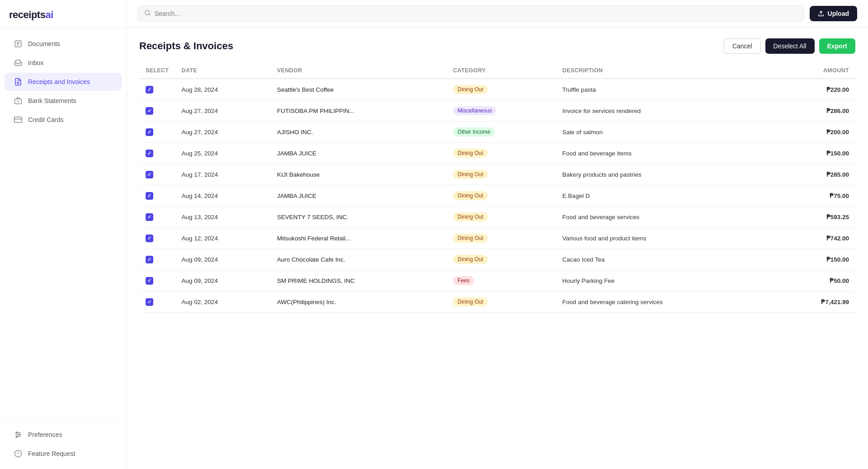  I want to click on row-amount-4: ₱285.00, so click(816, 174).